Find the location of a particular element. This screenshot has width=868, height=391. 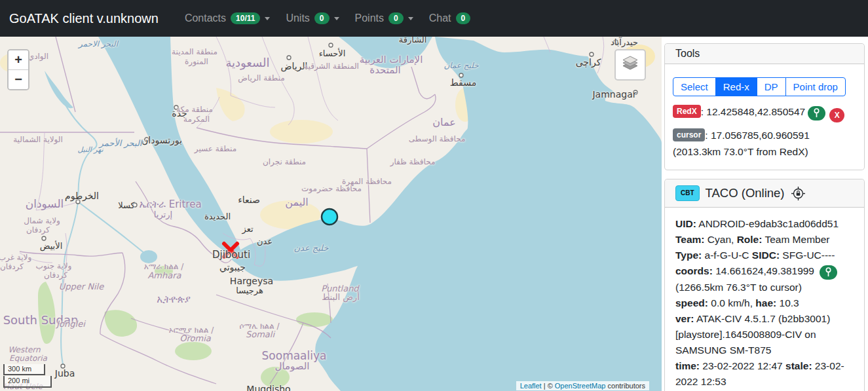

unit-details: UID: ANDROID-e9dab3c1ad06dd51Team: Cyan,… is located at coordinates (764, 299).